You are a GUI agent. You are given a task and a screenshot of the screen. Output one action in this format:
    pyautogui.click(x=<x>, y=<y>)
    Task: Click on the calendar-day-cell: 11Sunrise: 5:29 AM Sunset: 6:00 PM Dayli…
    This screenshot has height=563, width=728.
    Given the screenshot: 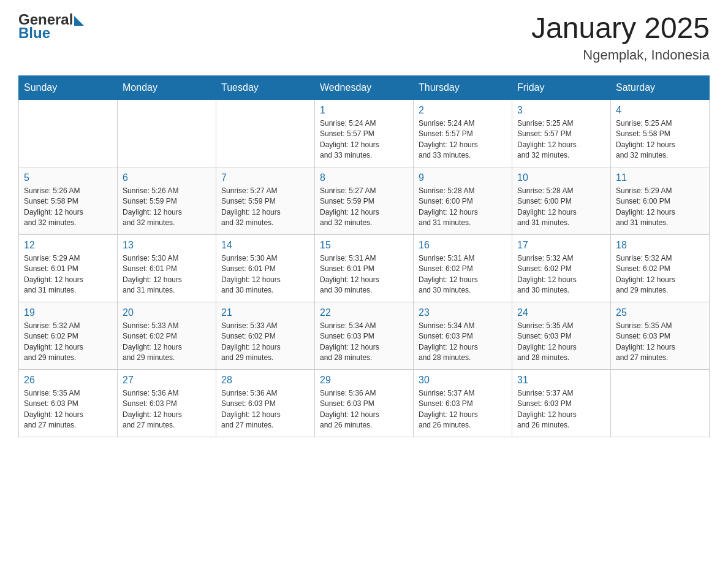 What is the action you would take?
    pyautogui.click(x=661, y=201)
    